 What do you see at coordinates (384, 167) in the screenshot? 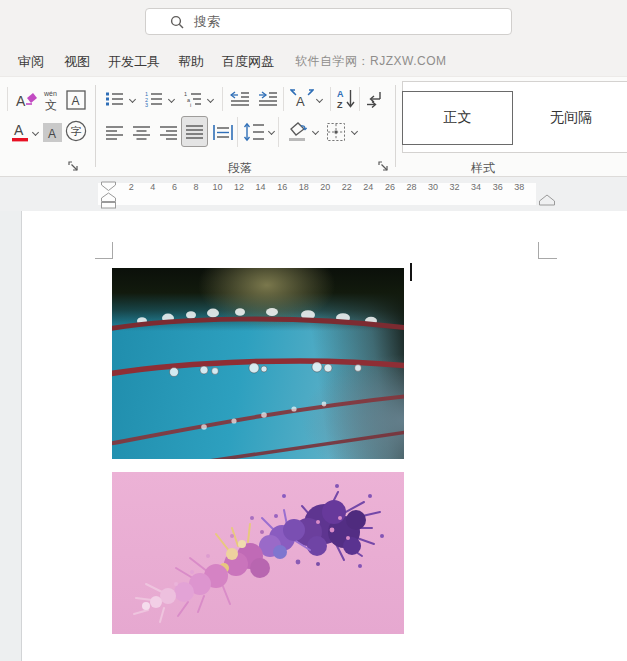
I see `paragraph-dialog-launcher` at bounding box center [384, 167].